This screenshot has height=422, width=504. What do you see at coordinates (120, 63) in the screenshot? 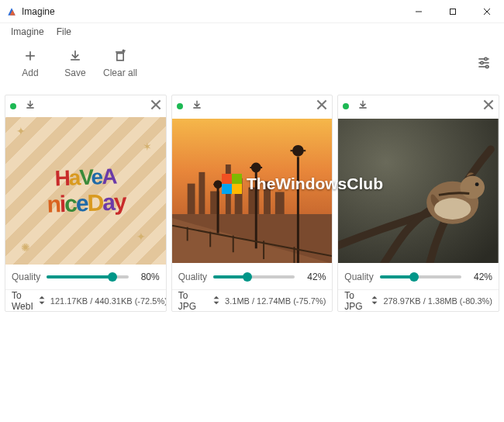
I see `clear-all-button: Clear all` at bounding box center [120, 63].